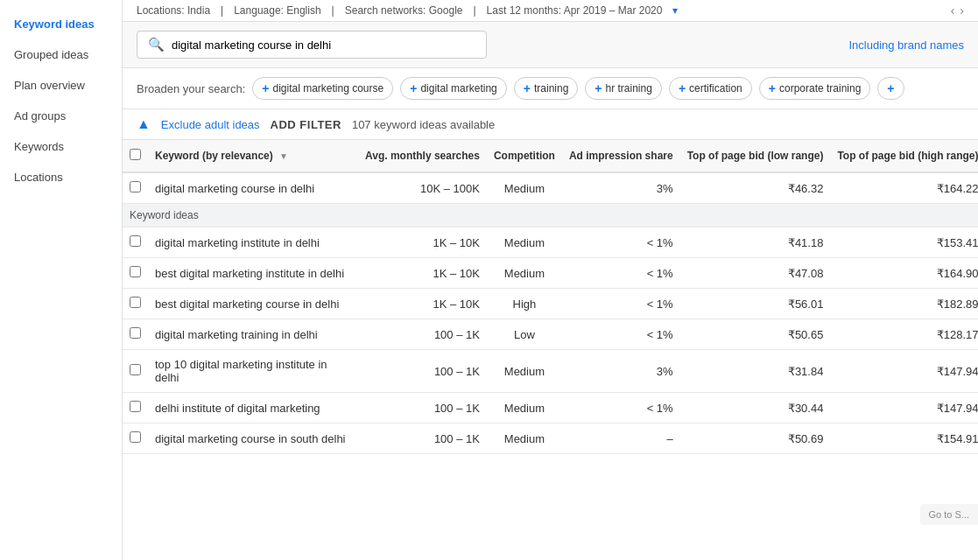  I want to click on ad-imp-cell-3: < 1%, so click(622, 334).